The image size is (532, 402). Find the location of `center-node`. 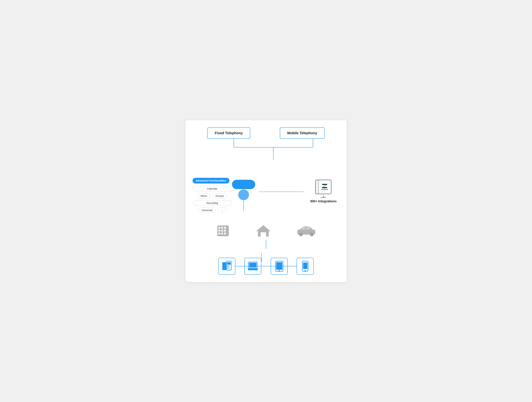

center-node is located at coordinates (243, 195).